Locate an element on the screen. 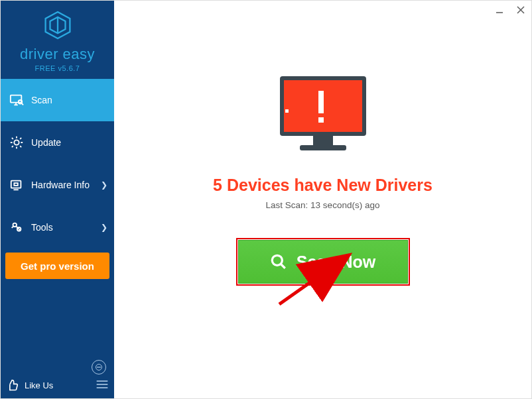 The width and height of the screenshot is (532, 399). sidebar-item-label: Tools is located at coordinates (66, 227).